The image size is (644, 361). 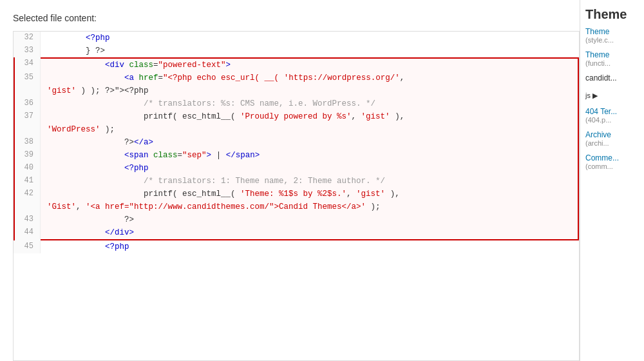 I want to click on table-row: 42 printf( esc_html__( 'Theme: %1$s by %…, so click(x=296, y=200).